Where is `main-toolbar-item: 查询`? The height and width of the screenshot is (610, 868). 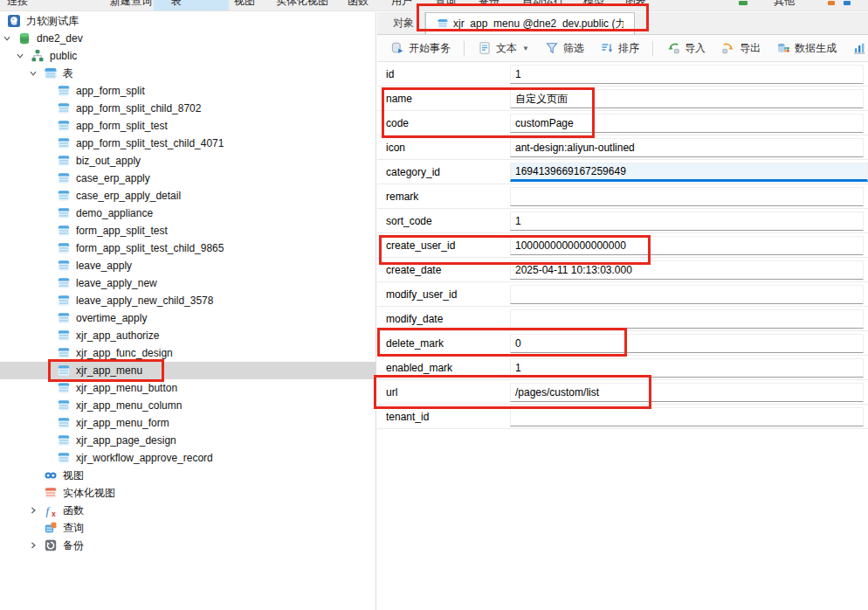 main-toolbar-item: 查询 is located at coordinates (445, 4).